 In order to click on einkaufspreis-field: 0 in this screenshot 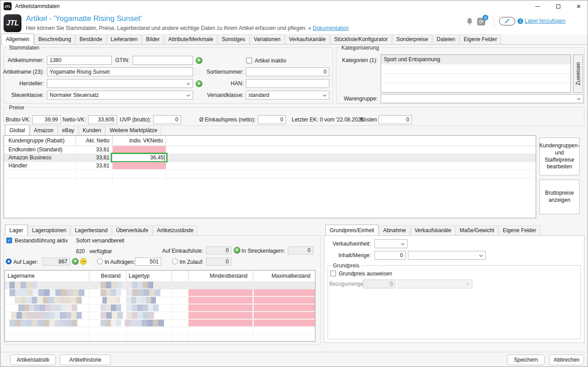, I will do `click(272, 120)`.